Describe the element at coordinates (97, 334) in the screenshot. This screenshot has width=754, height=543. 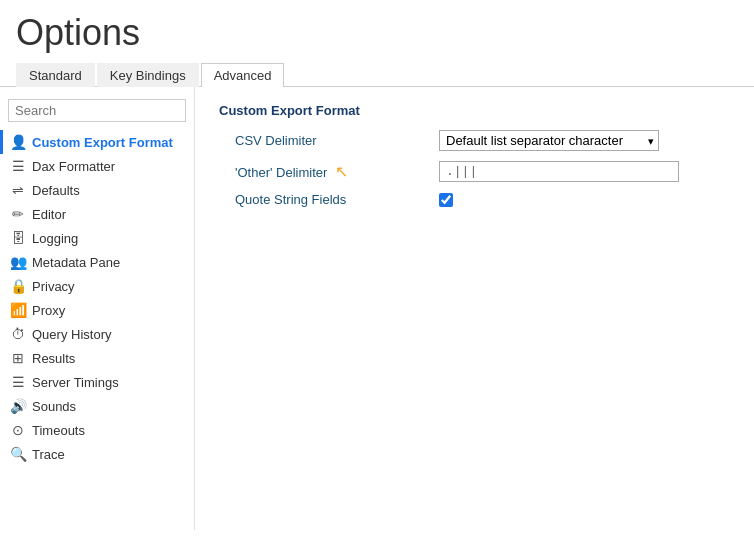
I see `sidebar-item-query-history: ⏱ Query History` at that location.